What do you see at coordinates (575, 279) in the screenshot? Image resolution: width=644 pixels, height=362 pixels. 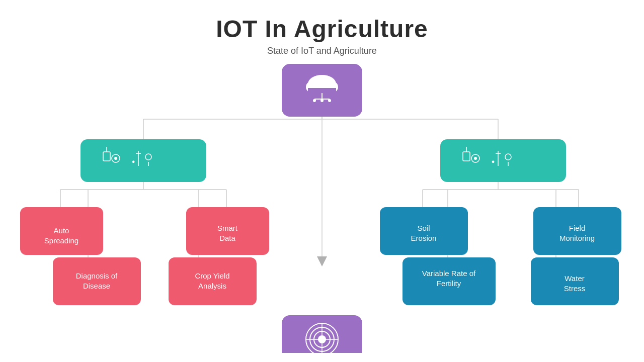 I see `water-stress-label: Water` at bounding box center [575, 279].